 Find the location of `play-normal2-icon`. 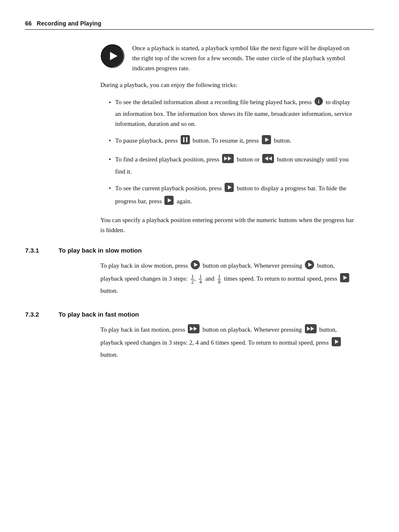

play-normal2-icon is located at coordinates (336, 343).